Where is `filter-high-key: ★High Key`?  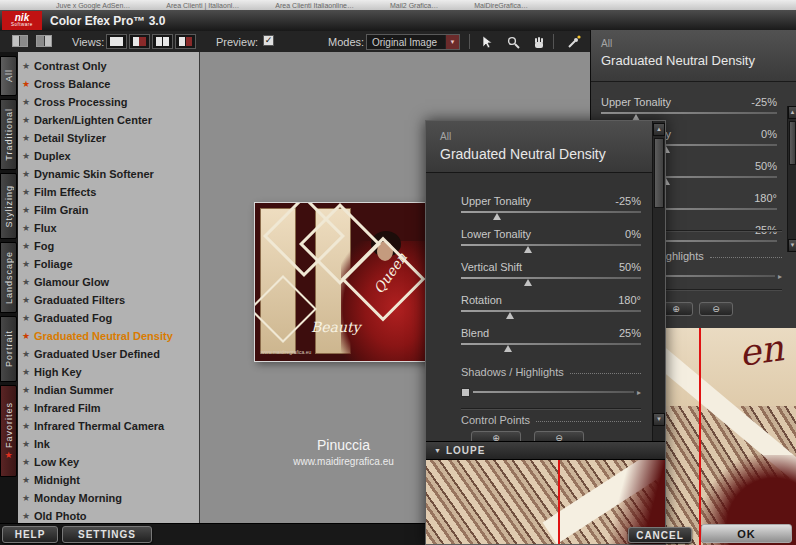 filter-high-key: ★High Key is located at coordinates (108, 372).